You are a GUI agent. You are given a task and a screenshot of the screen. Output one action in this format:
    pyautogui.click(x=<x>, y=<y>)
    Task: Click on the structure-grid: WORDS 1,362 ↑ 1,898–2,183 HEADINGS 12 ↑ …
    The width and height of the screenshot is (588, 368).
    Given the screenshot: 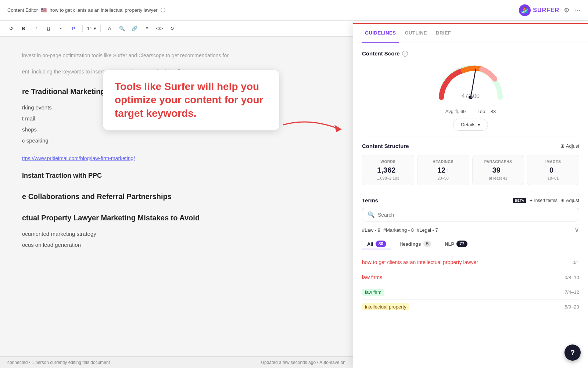 What is the action you would take?
    pyautogui.click(x=470, y=170)
    